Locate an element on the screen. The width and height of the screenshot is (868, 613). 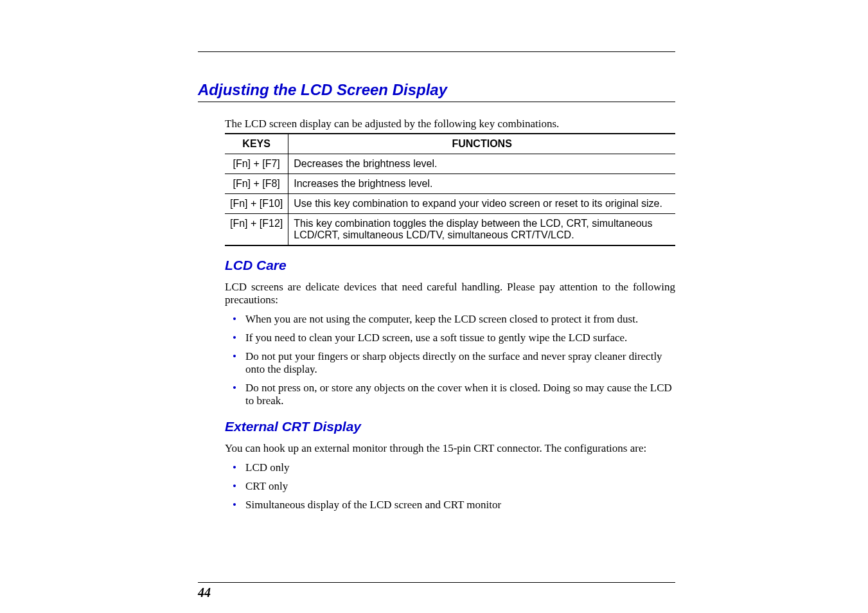
table-row: [Fn] + [F12] This key combination toggle… is located at coordinates (450, 230).